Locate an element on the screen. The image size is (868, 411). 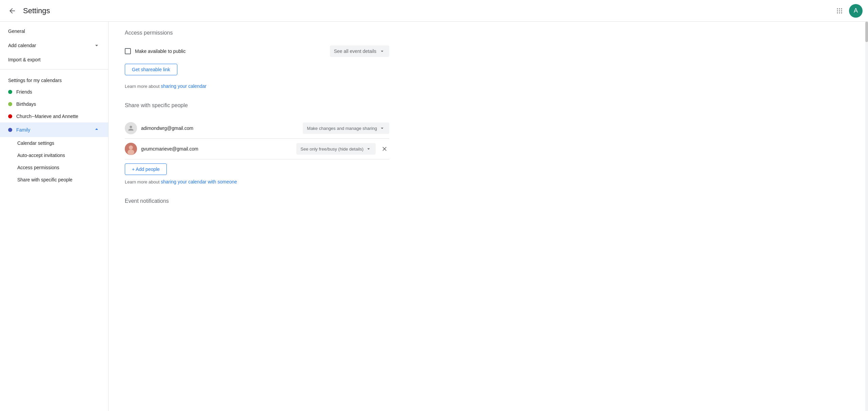
add-people-label: + Add people is located at coordinates (146, 169).